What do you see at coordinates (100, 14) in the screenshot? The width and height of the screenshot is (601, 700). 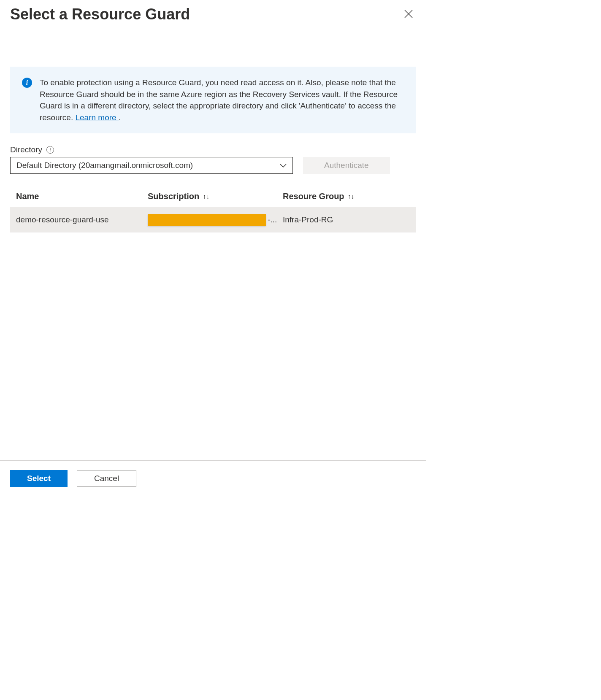 I see `page-title: Select a Resource Guard` at bounding box center [100, 14].